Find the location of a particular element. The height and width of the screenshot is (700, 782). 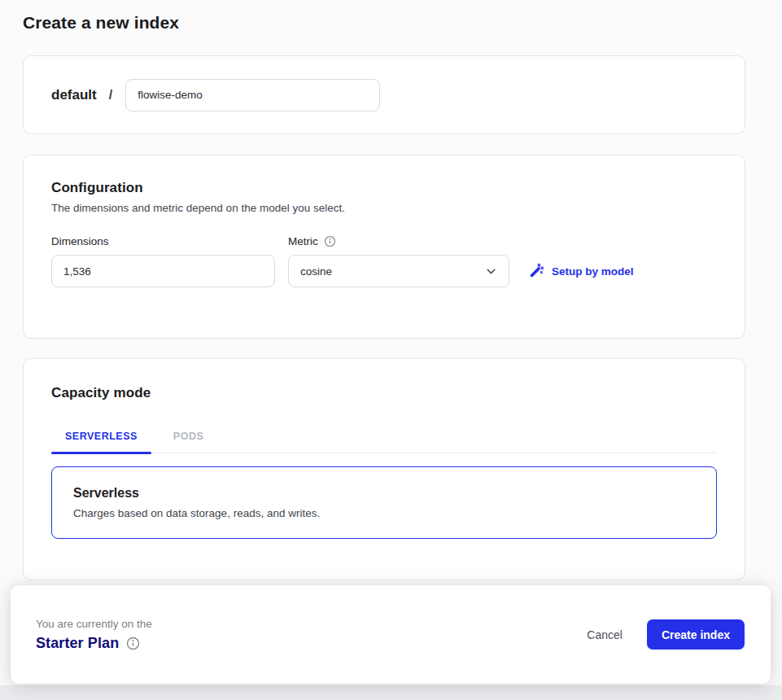

setup-by-model-link: Setup by model is located at coordinates (581, 271).